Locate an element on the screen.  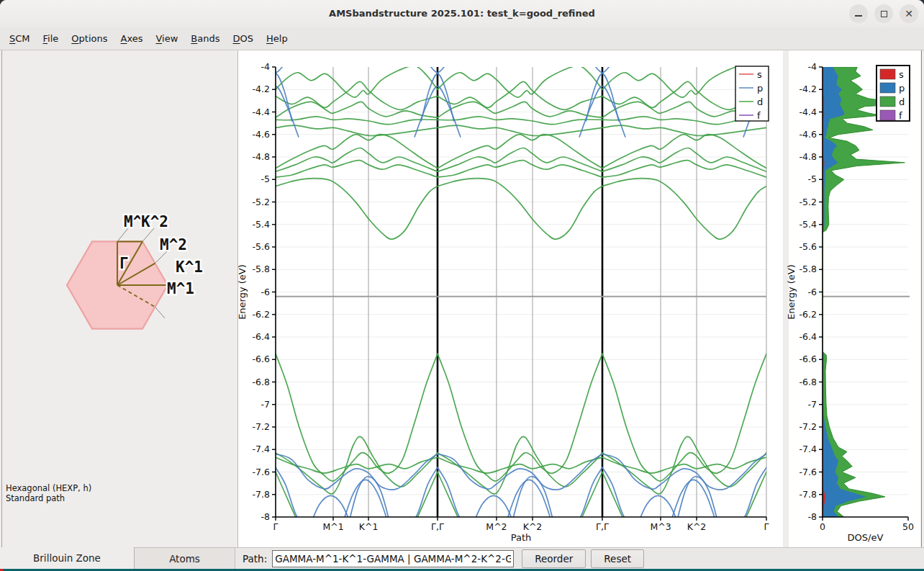
minimize-icon is located at coordinates (859, 16).